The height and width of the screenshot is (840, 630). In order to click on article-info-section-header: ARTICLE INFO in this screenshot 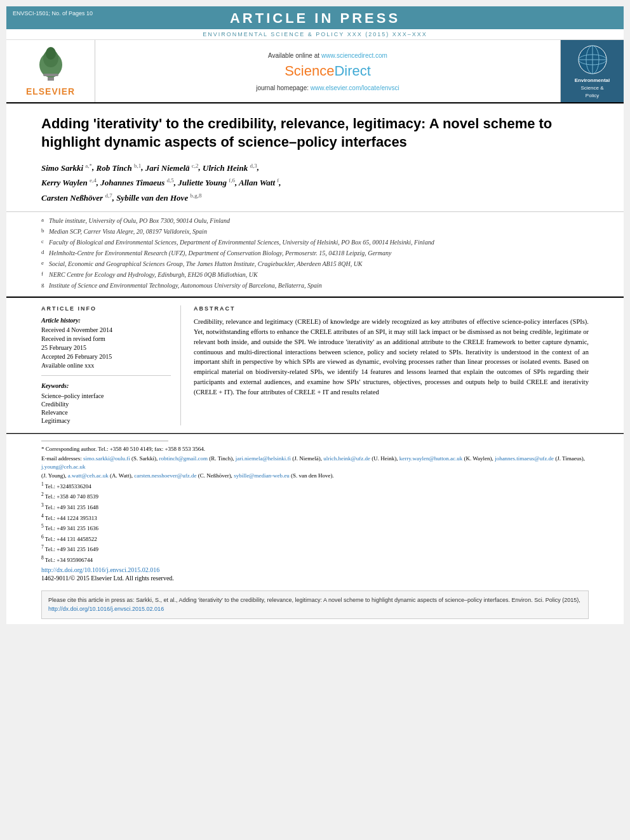, I will do `click(106, 309)`.